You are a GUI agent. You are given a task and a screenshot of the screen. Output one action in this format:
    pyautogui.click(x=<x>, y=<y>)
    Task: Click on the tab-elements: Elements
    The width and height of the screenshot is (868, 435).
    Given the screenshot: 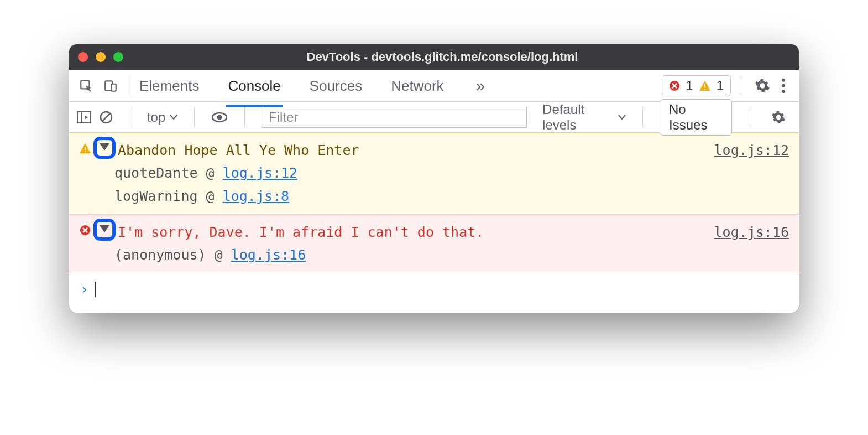 What is the action you would take?
    pyautogui.click(x=169, y=85)
    